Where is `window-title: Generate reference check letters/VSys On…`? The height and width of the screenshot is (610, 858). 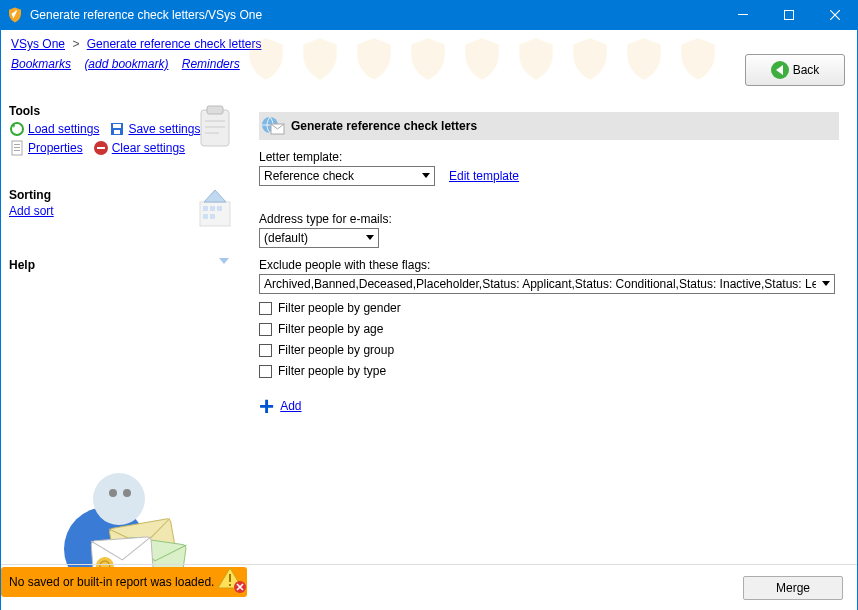
window-title: Generate reference check letters/VSys On… is located at coordinates (375, 15).